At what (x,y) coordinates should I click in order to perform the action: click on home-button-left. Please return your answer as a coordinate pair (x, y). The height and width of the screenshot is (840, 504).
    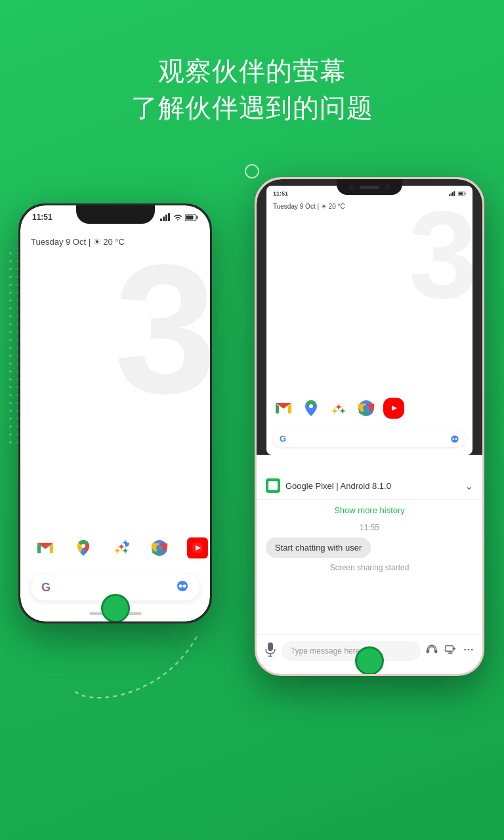
    Looking at the image, I should click on (116, 608).